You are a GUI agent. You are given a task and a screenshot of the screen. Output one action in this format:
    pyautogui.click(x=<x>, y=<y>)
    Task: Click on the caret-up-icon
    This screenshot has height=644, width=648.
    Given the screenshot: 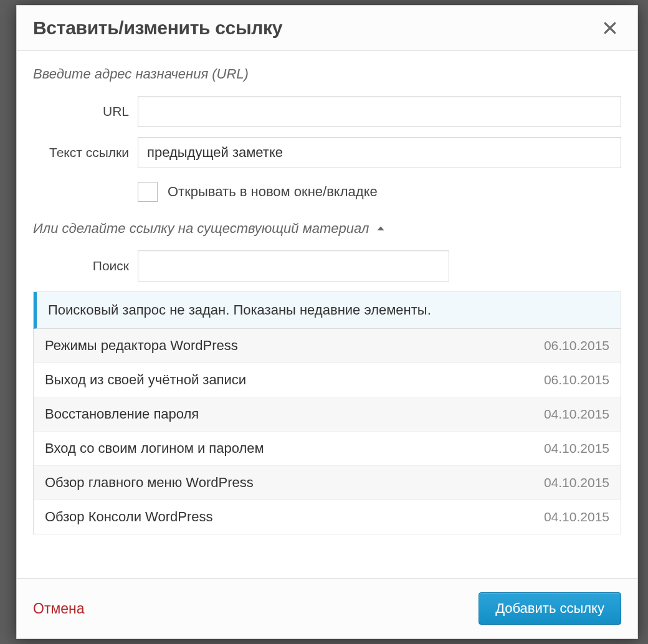 What is the action you would take?
    pyautogui.click(x=381, y=229)
    